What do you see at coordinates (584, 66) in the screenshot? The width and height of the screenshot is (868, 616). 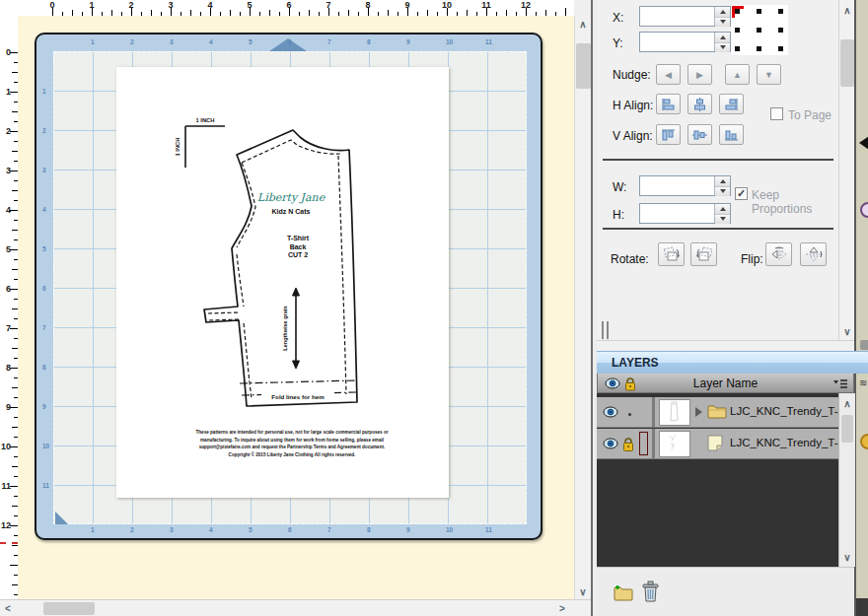 I see `vertical-scroll-thumb` at bounding box center [584, 66].